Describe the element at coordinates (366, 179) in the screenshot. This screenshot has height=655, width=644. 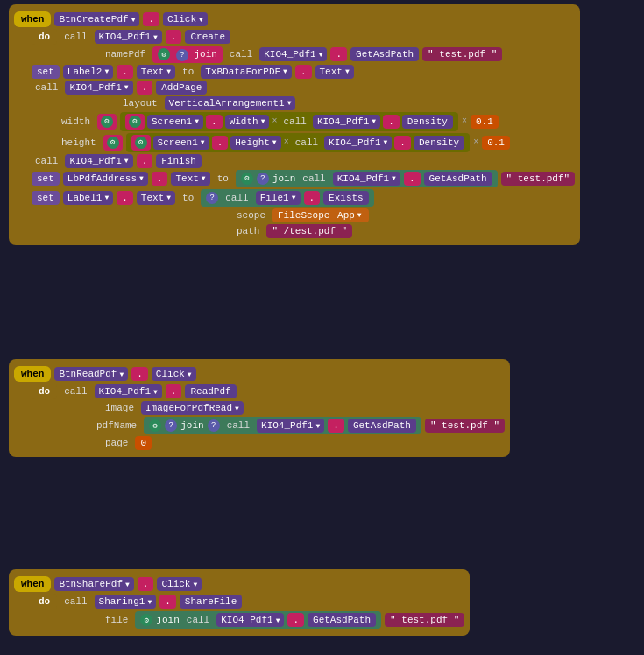
I see `join-block: ⚙ ? join call KIO4_Pdf1 ▼ . GetAsdPath` at that location.